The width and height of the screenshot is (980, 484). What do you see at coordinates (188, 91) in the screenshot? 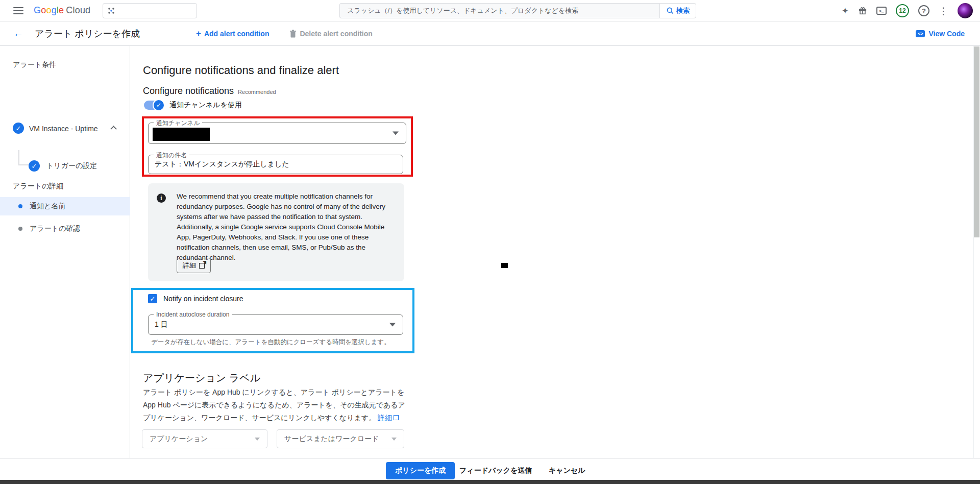
I see `configure-notifications-heading: Configure notifications` at bounding box center [188, 91].